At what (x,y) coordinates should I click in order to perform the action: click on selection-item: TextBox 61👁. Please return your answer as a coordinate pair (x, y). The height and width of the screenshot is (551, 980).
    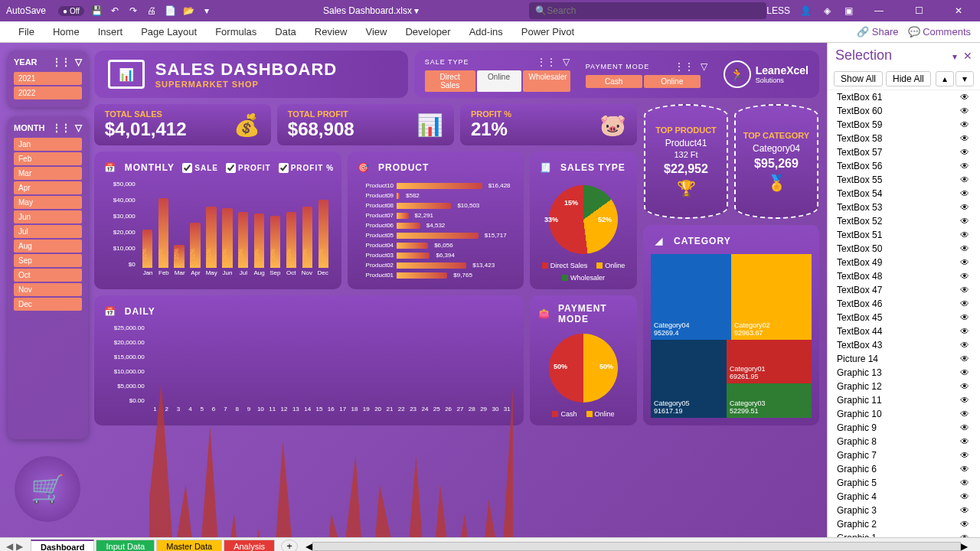
    Looking at the image, I should click on (903, 97).